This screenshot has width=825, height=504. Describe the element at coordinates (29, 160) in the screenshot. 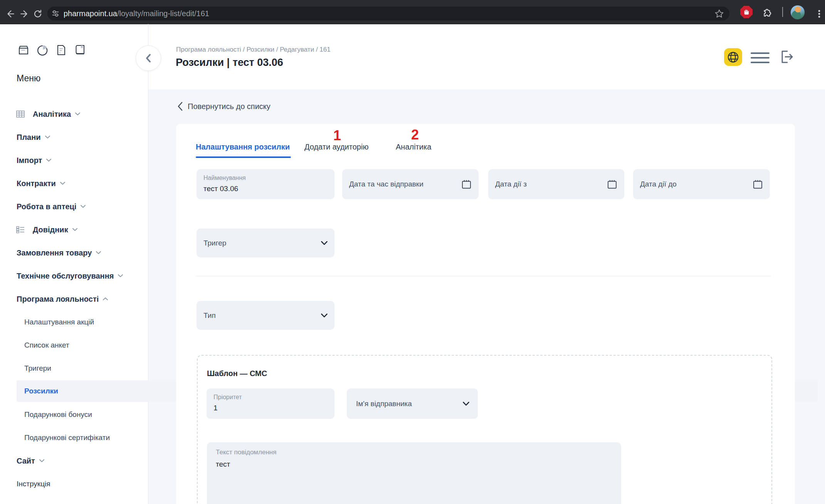

I see `sidebar-item-label: Імпорт` at that location.